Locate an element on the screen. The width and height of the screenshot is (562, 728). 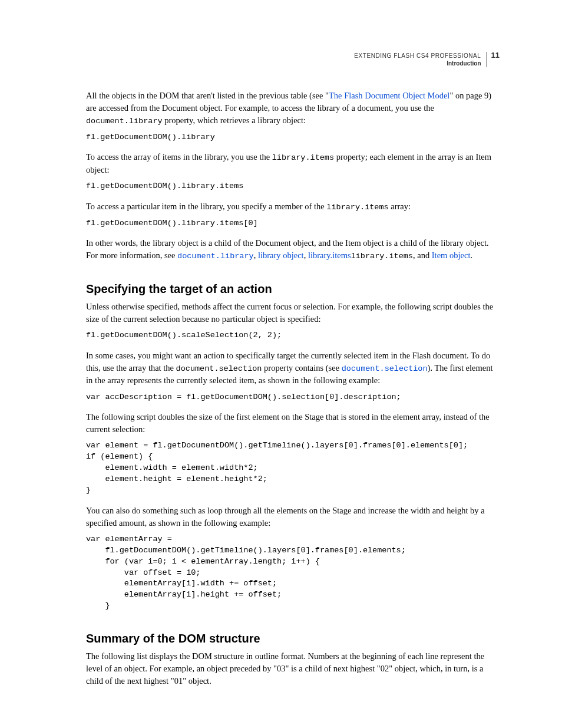
para-8: You can also do something such as loop t… is located at coordinates (293, 517).